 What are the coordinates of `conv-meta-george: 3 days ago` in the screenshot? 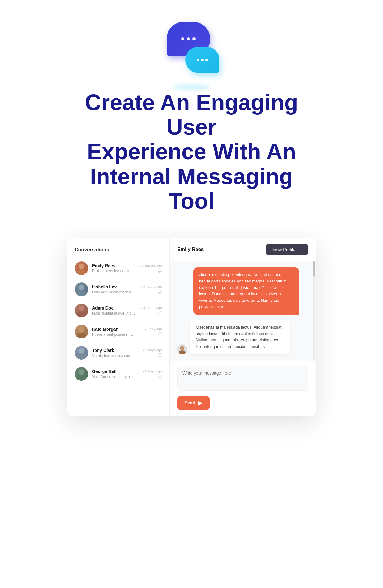 It's located at (152, 374).